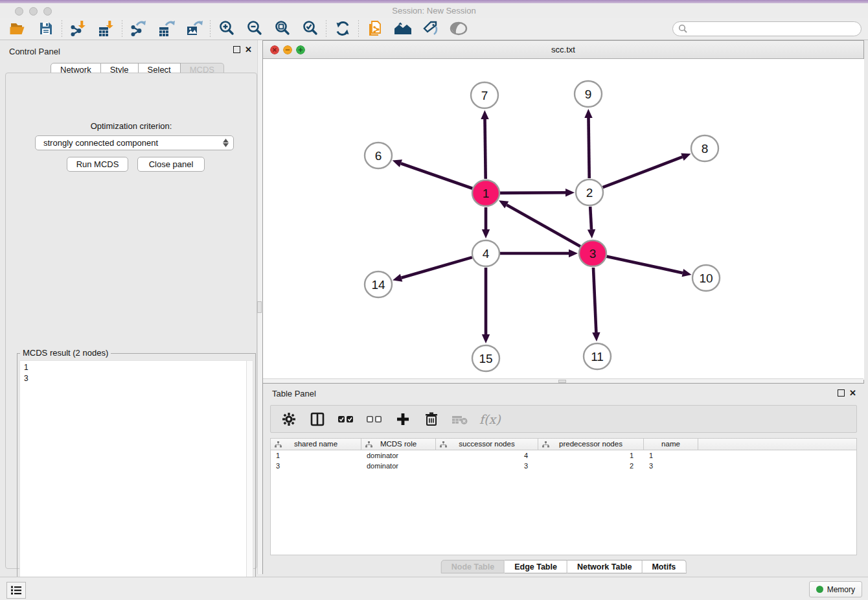 Image resolution: width=868 pixels, height=600 pixels. Describe the element at coordinates (342, 29) in the screenshot. I see `apply-layout-icon` at that location.